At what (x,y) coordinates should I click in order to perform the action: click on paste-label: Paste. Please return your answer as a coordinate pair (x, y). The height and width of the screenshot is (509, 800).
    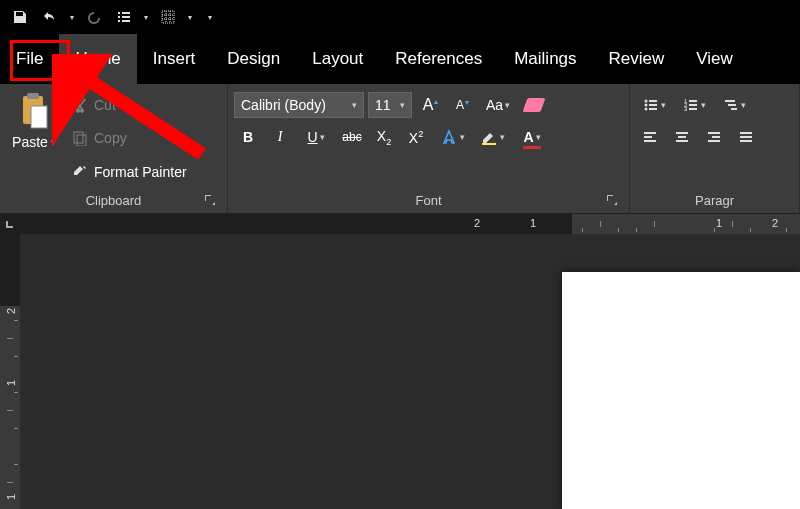
    Looking at the image, I should click on (30, 142).